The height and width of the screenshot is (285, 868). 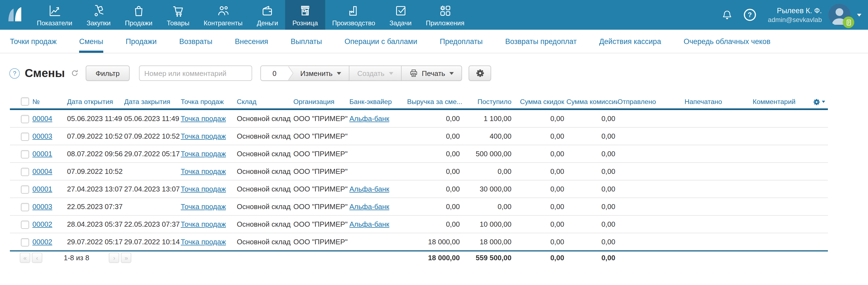 What do you see at coordinates (115, 258) in the screenshot?
I see `next-page-button: ›` at bounding box center [115, 258].